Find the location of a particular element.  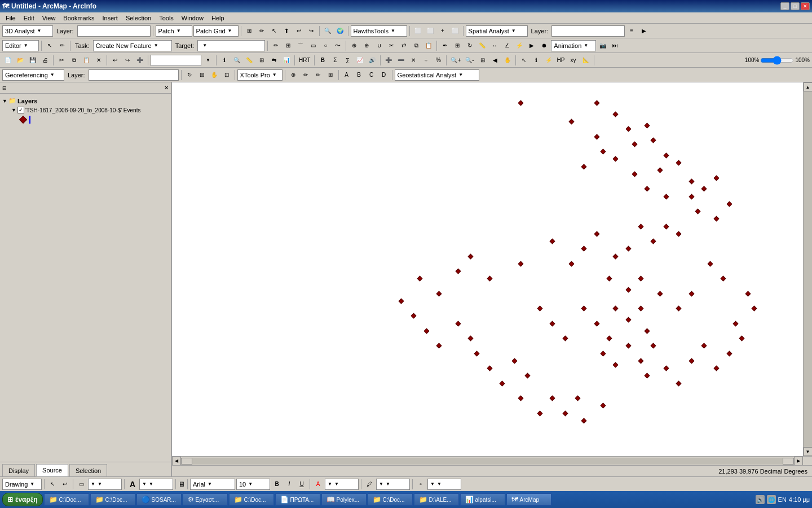

tb-angle: ∠ is located at coordinates (507, 46).